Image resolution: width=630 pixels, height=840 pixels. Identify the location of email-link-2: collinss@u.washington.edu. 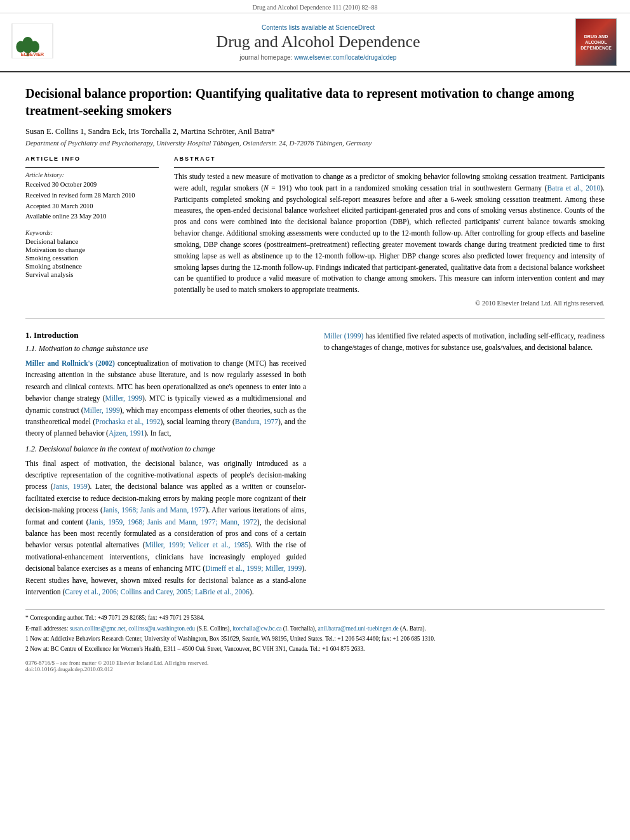
(161, 629).